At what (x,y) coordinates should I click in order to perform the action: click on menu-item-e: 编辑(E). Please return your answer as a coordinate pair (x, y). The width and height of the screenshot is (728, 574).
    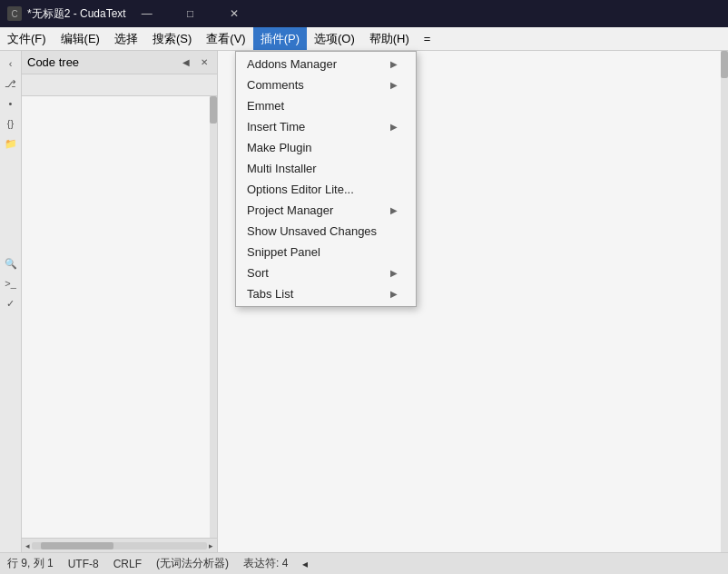
    Looking at the image, I should click on (80, 38).